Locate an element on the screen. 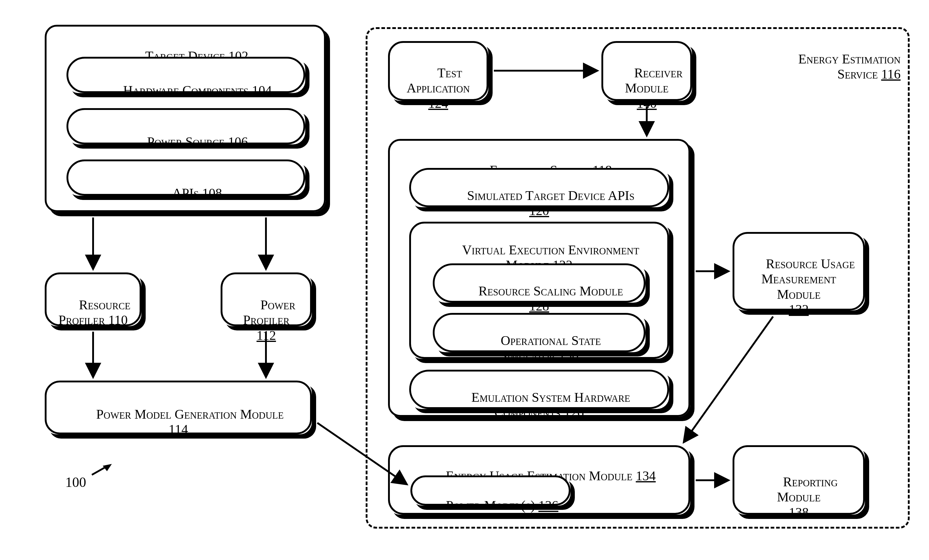  energy-estimation-service-title: Energy Estimation Service 116 is located at coordinates (834, 67).